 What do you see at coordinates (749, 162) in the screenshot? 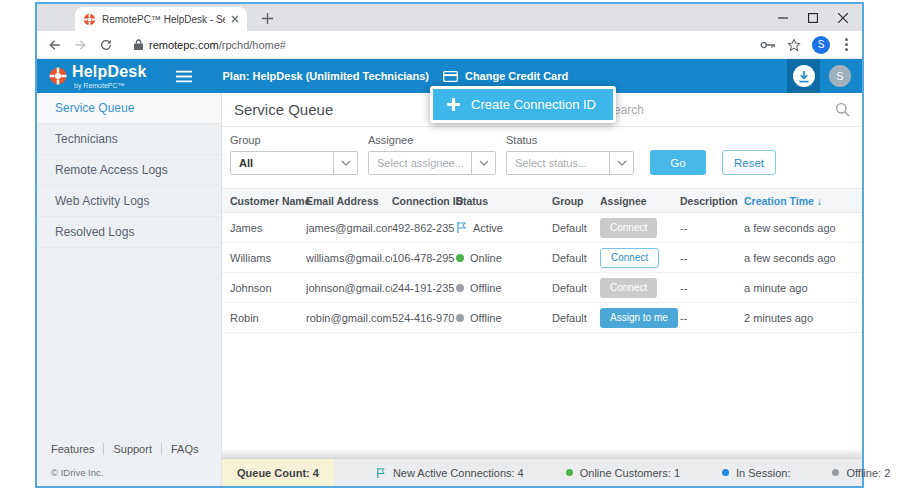
I see `reset-button: Reset` at bounding box center [749, 162].